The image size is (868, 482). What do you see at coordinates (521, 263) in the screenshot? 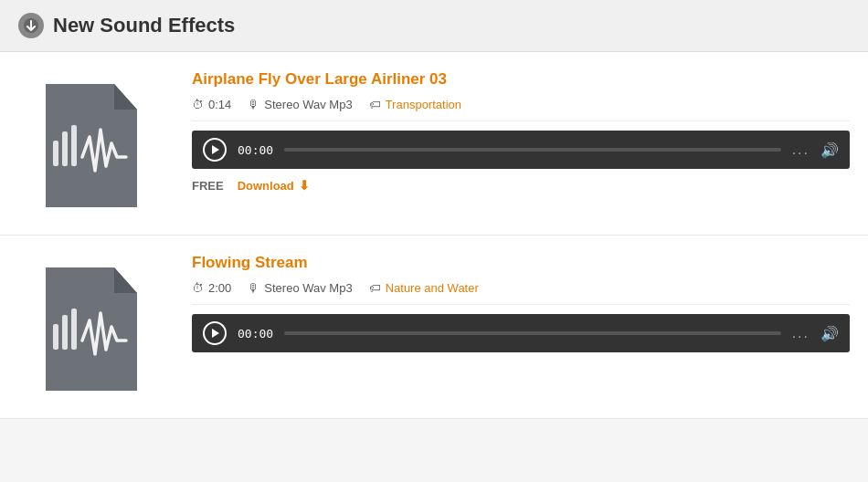
I see `sound-title: Flowing Stream` at bounding box center [521, 263].